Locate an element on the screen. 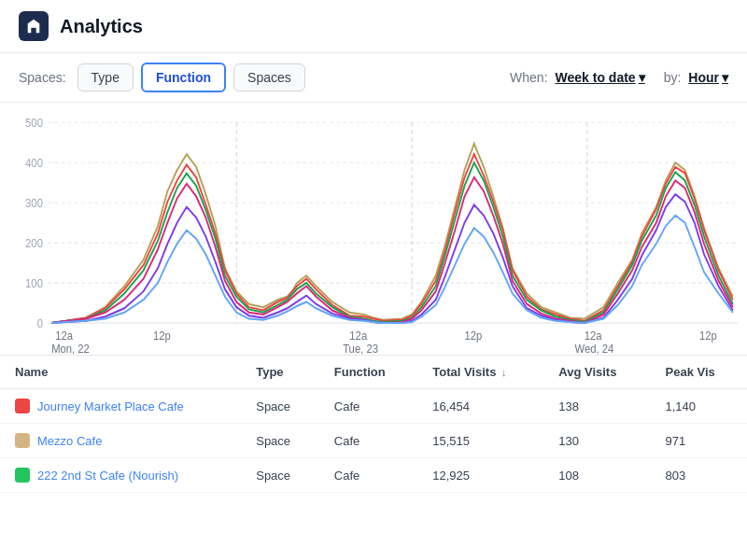 The width and height of the screenshot is (747, 560). hour-dropdown-button: Hour ▾ is located at coordinates (708, 77).